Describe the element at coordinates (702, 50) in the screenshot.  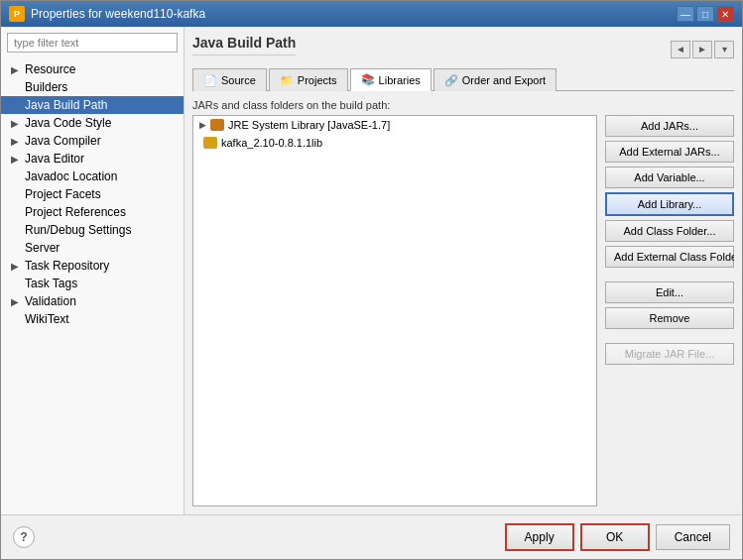
I see `nav-arrows: ◄ ► ▾` at that location.